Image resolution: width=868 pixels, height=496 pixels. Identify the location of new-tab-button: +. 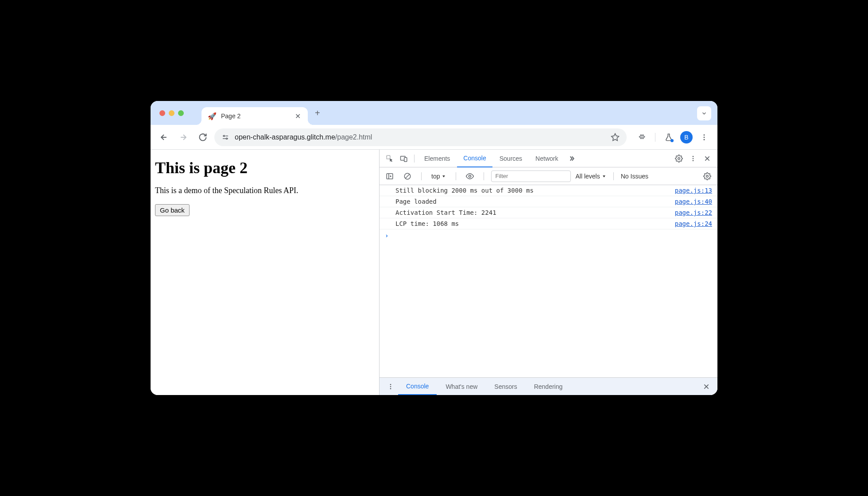
(318, 113).